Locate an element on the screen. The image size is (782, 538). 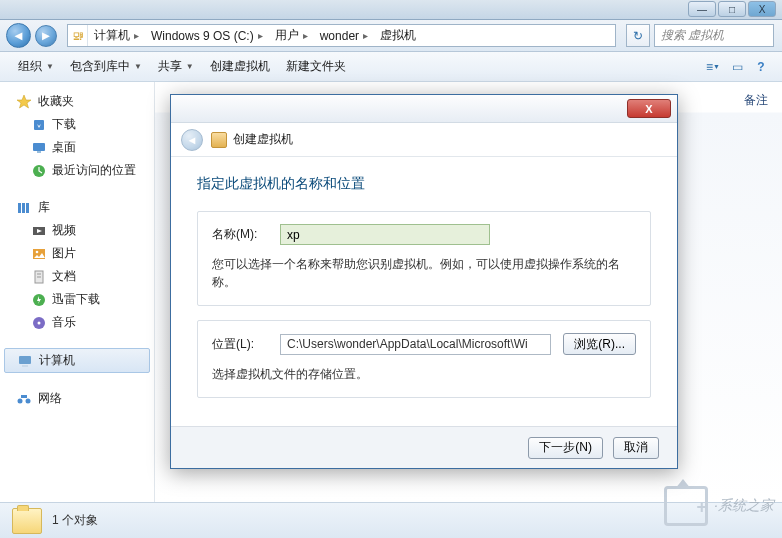
name-label: 名称(M): is located at coordinates (240, 234).